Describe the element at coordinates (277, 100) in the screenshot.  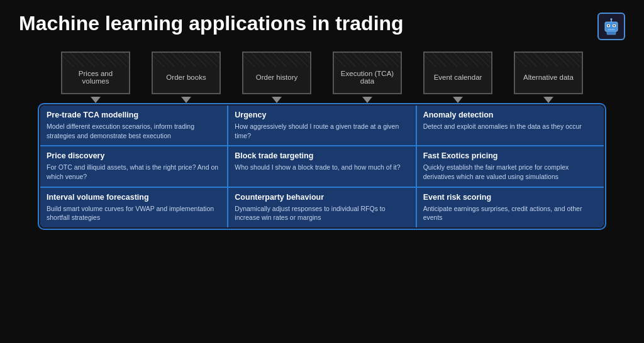
I see `arrow-order-history` at that location.